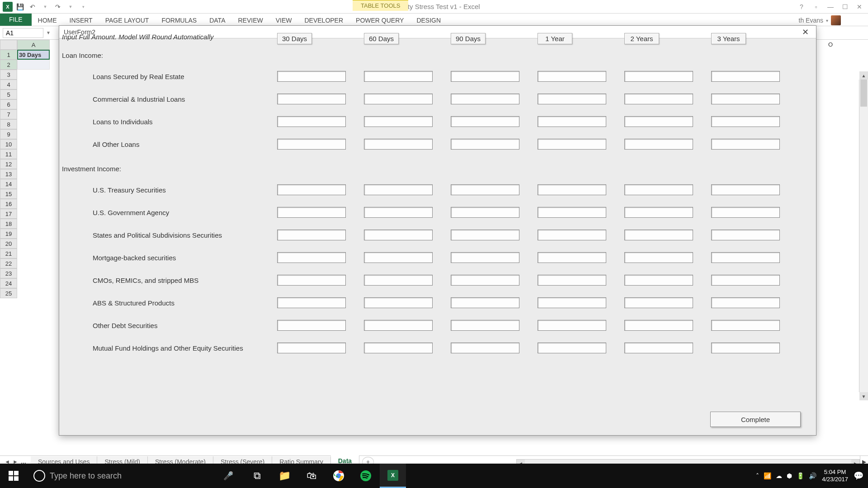 This screenshot has width=868, height=488. What do you see at coordinates (398, 99) in the screenshot?
I see `loan-input-r1-c1` at bounding box center [398, 99].